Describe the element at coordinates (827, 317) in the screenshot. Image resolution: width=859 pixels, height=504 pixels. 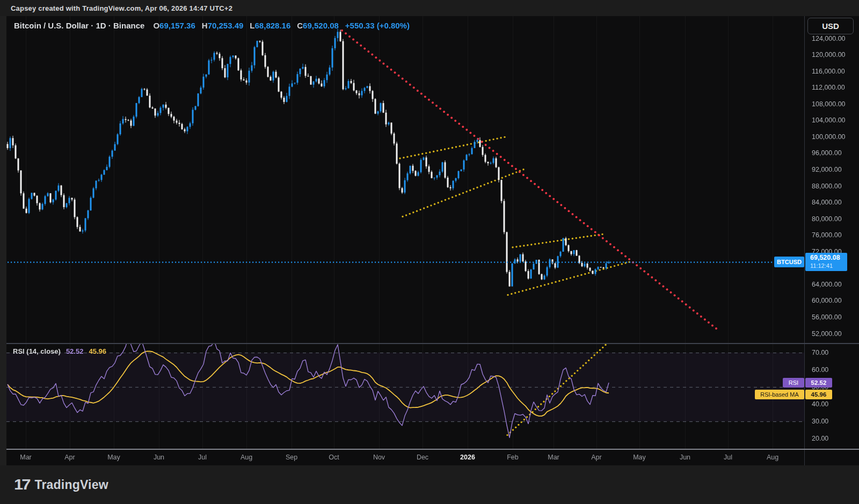
I see `price-axis-tick: 56,000.00` at that location.